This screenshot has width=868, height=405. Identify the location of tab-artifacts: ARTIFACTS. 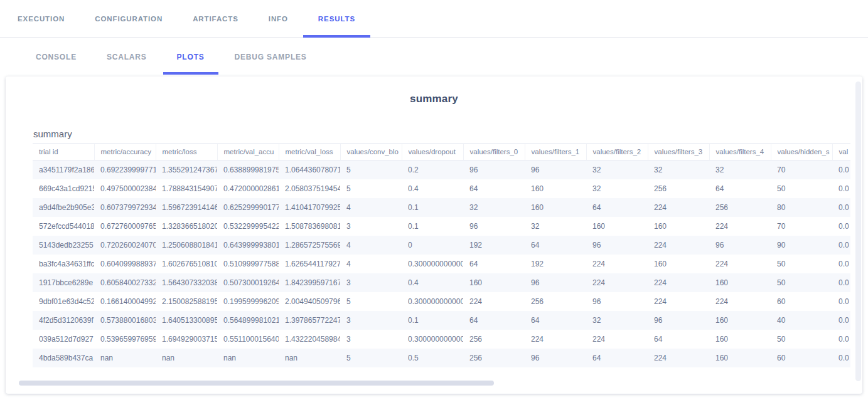
(216, 19).